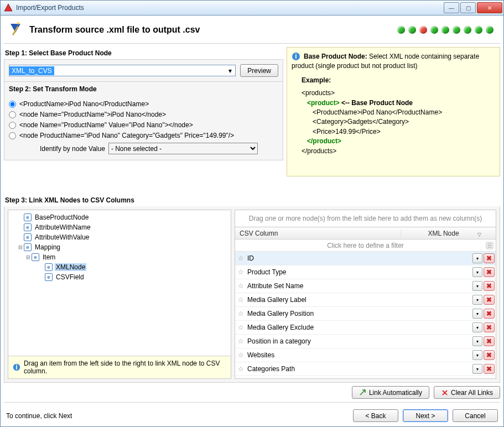 This screenshot has height=427, width=504. Describe the element at coordinates (62, 237) in the screenshot. I see `tree-node-label: AttributeWithValue` at that location.